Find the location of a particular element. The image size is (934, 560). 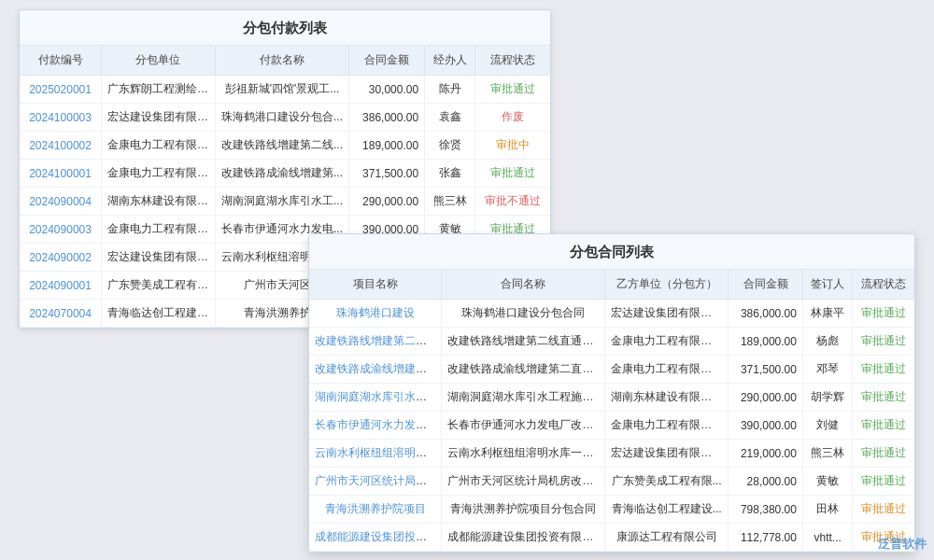

cell-amount: 290,000.00 is located at coordinates (766, 398).